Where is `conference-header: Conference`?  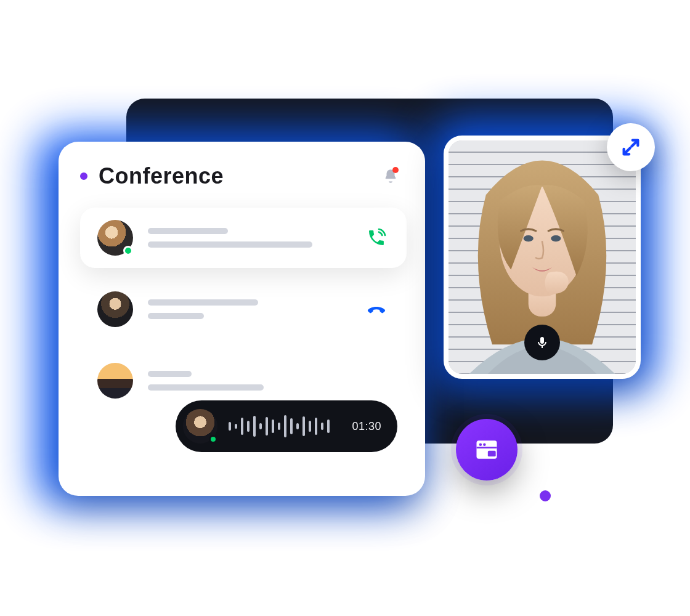 conference-header: Conference is located at coordinates (243, 176).